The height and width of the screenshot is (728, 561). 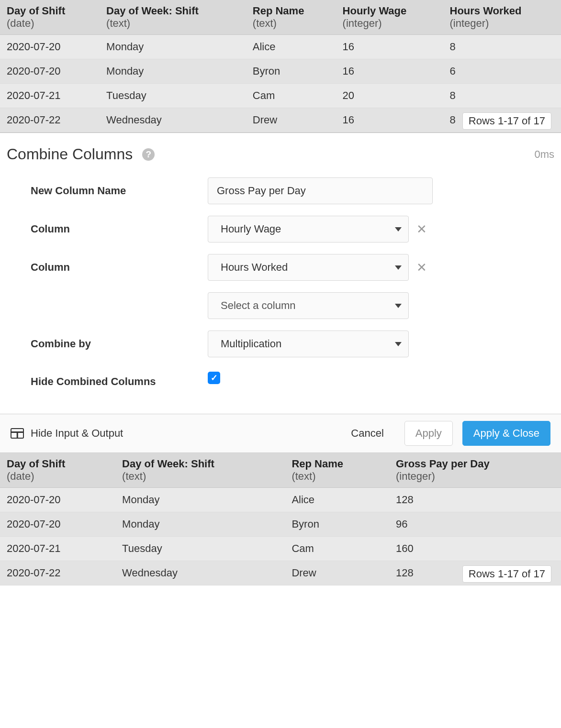 I want to click on new-column-name-label: New Column Name, so click(x=119, y=191).